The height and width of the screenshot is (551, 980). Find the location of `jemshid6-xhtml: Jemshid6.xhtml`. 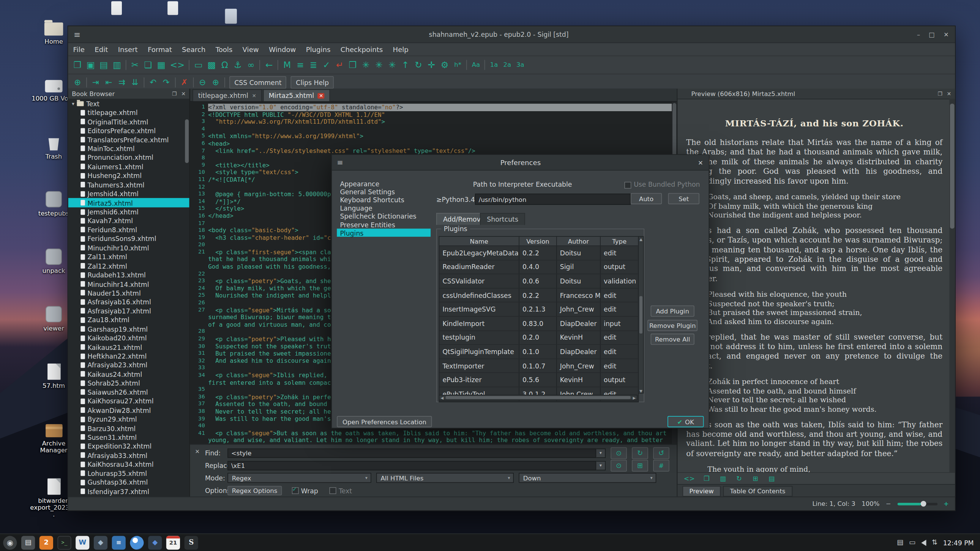

jemshid6-xhtml: Jemshid6.xhtml is located at coordinates (129, 212).